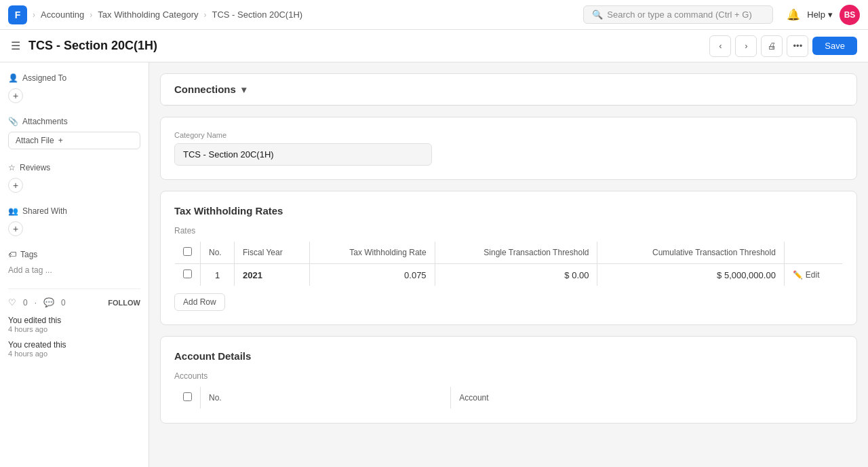 The image size is (868, 467). Describe the element at coordinates (690, 276) in the screenshot. I see `row-cumulative-threshold: $ 5,000,000.00` at that location.